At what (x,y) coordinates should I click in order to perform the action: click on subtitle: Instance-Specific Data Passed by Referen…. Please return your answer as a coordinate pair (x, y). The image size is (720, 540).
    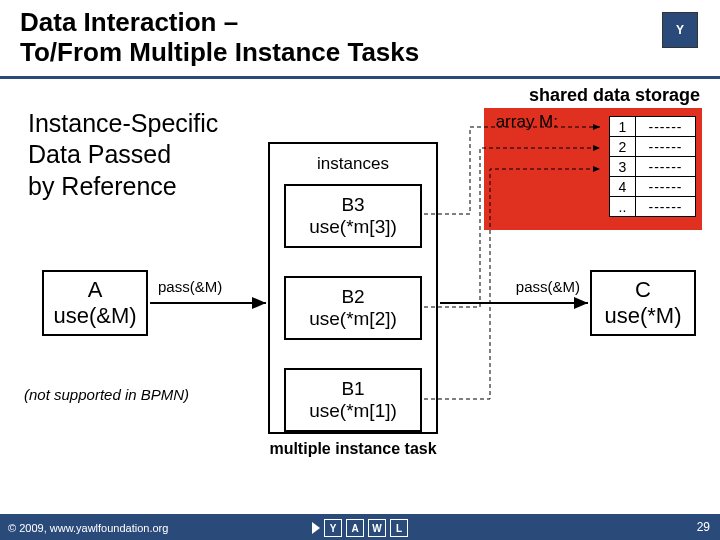
    Looking at the image, I should click on (123, 155).